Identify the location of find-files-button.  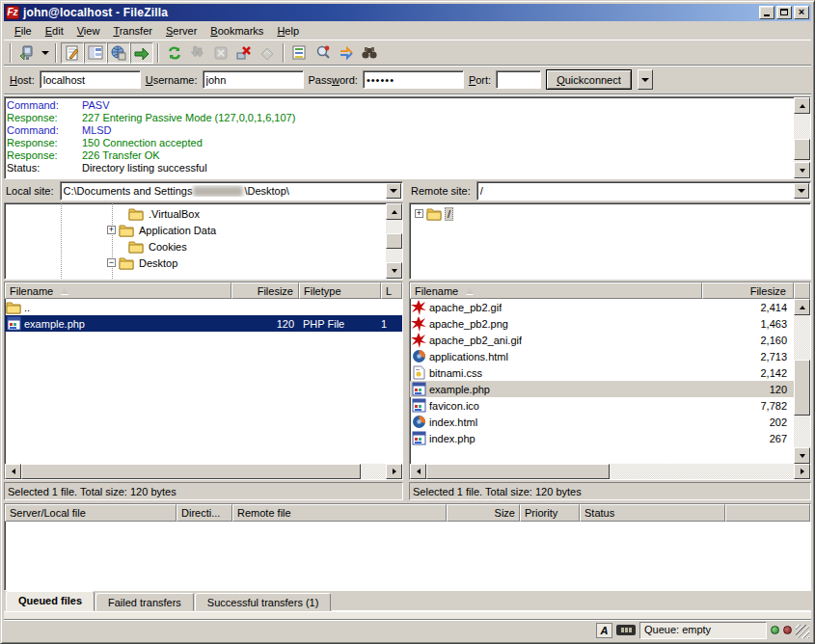
(369, 53).